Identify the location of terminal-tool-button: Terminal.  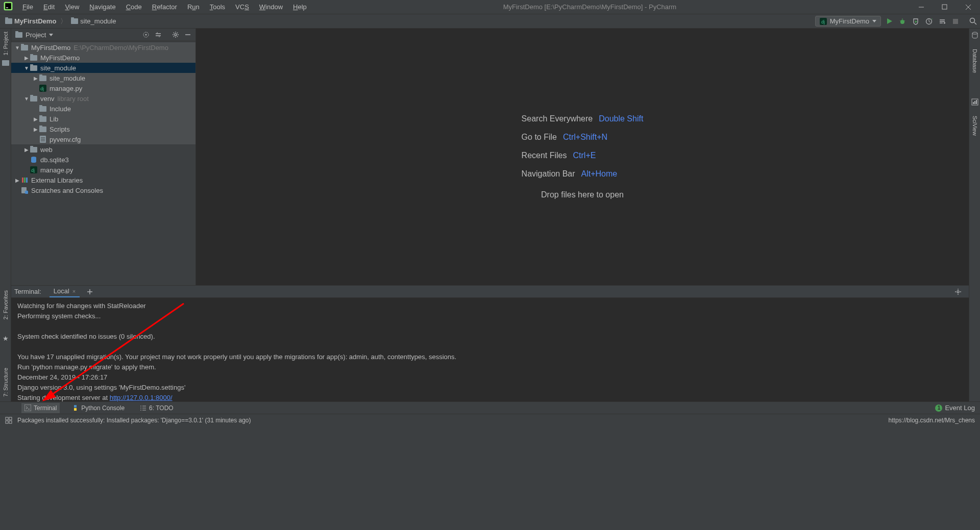
(41, 408).